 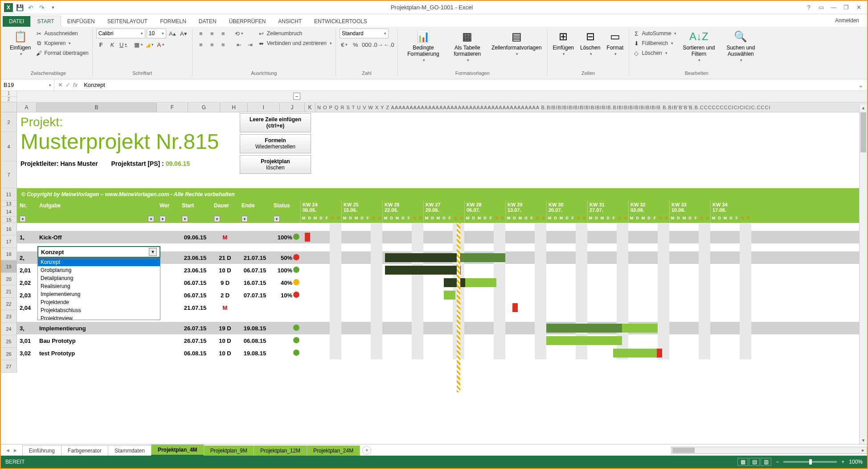 What do you see at coordinates (766, 462) in the screenshot?
I see `page-break-view-icon: ▥` at bounding box center [766, 462].